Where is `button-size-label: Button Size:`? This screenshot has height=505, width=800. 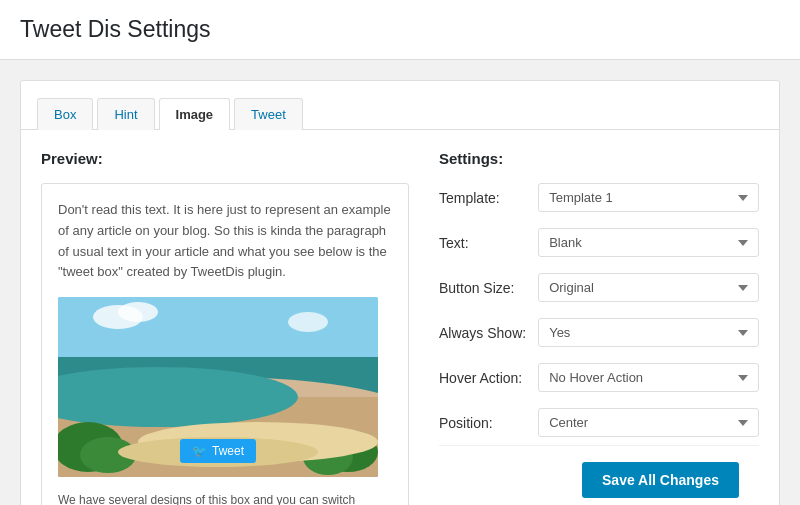 button-size-label: Button Size: is located at coordinates (482, 288).